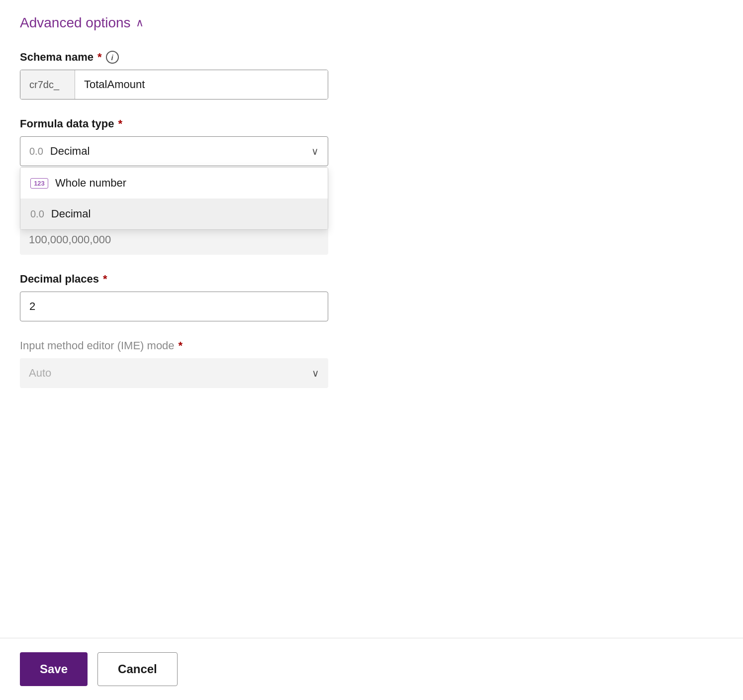 This screenshot has width=743, height=700. I want to click on decimal-places-label: Decimal places *, so click(224, 279).